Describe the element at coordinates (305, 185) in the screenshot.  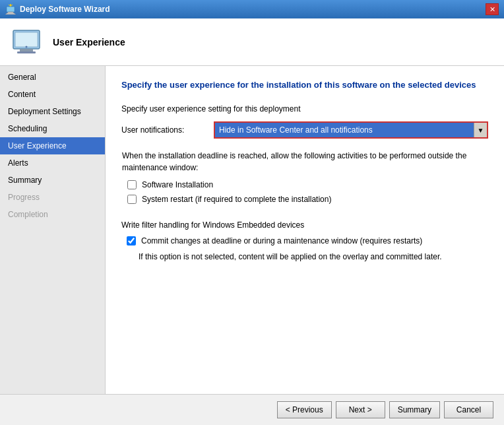
I see `software-install-row: Software Installation` at that location.